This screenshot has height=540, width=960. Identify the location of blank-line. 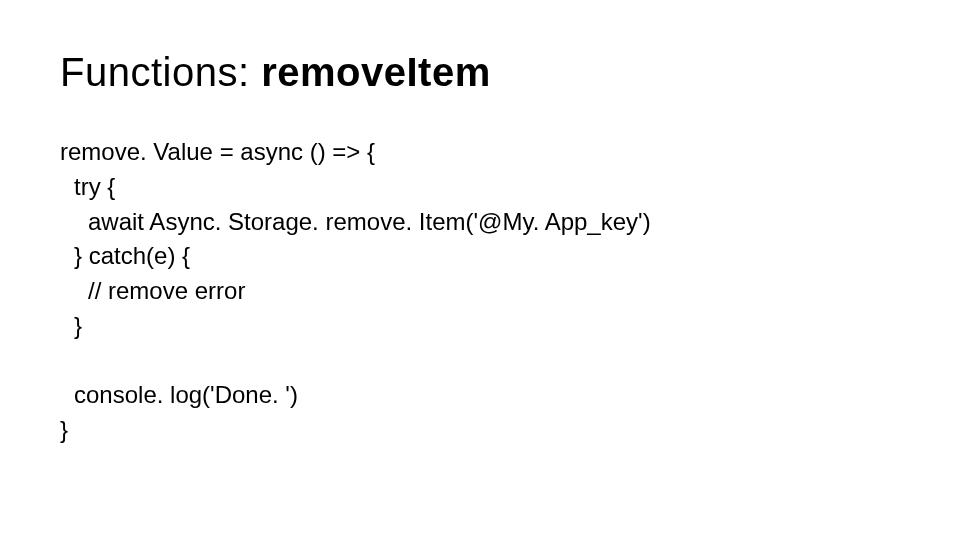
(480, 361).